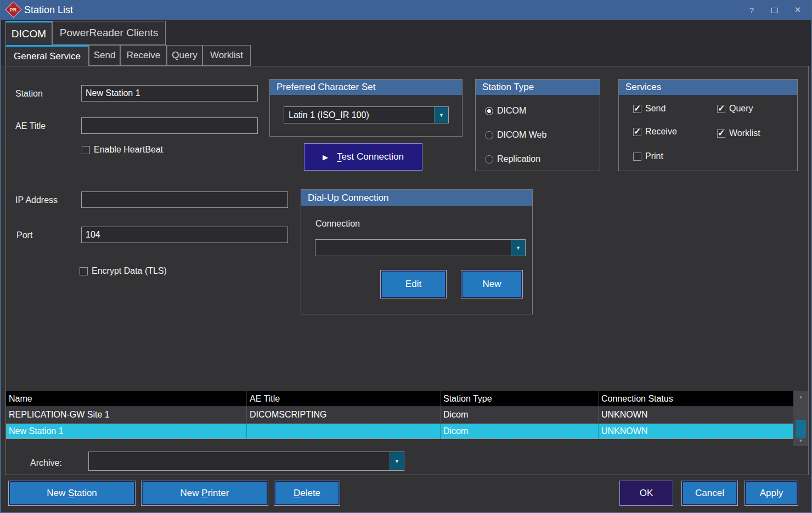  Describe the element at coordinates (31, 126) in the screenshot. I see `ae-title-label: AE Title` at that location.